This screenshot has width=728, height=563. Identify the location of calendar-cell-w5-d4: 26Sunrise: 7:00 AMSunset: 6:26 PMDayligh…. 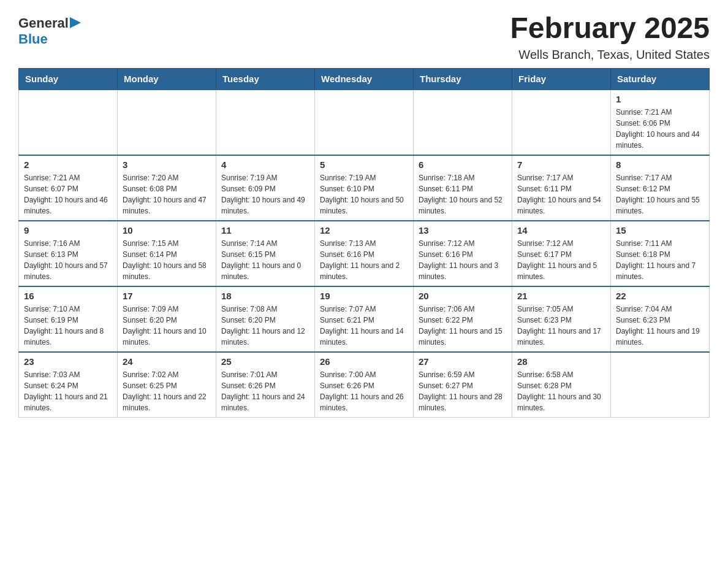
(364, 385).